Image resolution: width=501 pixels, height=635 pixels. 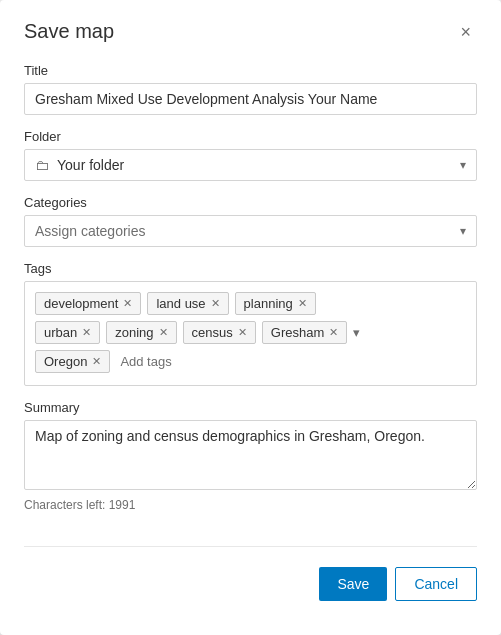 I want to click on chars-left: Characters left: 1991, so click(x=250, y=505).